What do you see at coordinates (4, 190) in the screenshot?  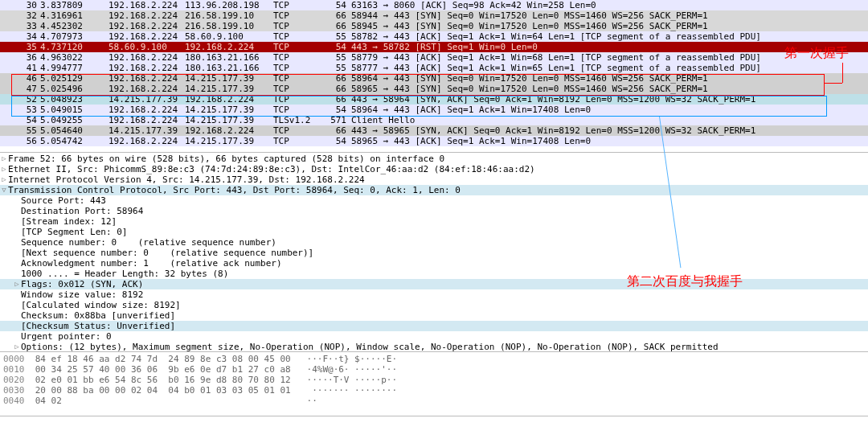 I see `expander-open-icon: ▽` at bounding box center [4, 190].